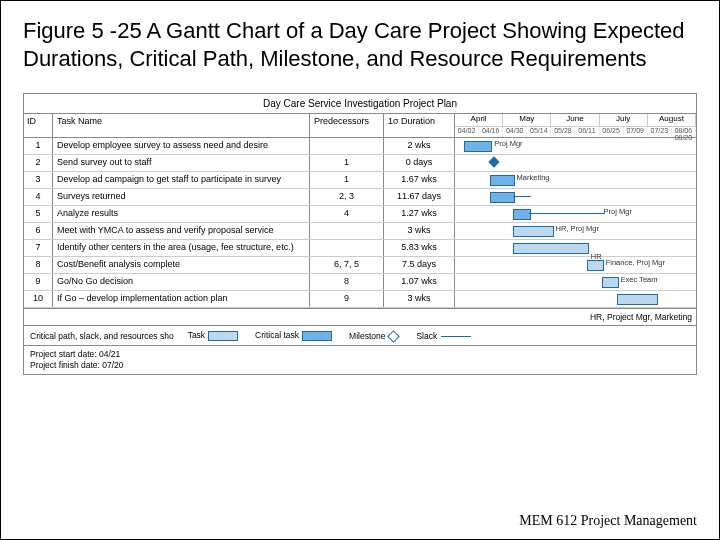 The height and width of the screenshot is (540, 720). What do you see at coordinates (360, 266) in the screenshot?
I see `table-row: 8Cost/Benefit analysis complete6, 7, 57.…` at bounding box center [360, 266].